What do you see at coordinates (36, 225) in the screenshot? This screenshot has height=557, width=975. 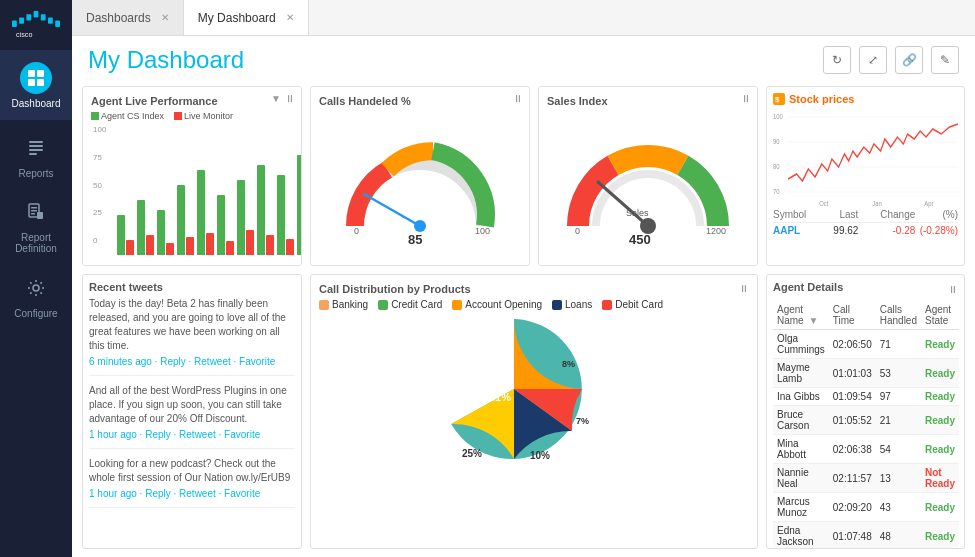 I see `sidebar-item-report-definition: Report Definition` at bounding box center [36, 225].